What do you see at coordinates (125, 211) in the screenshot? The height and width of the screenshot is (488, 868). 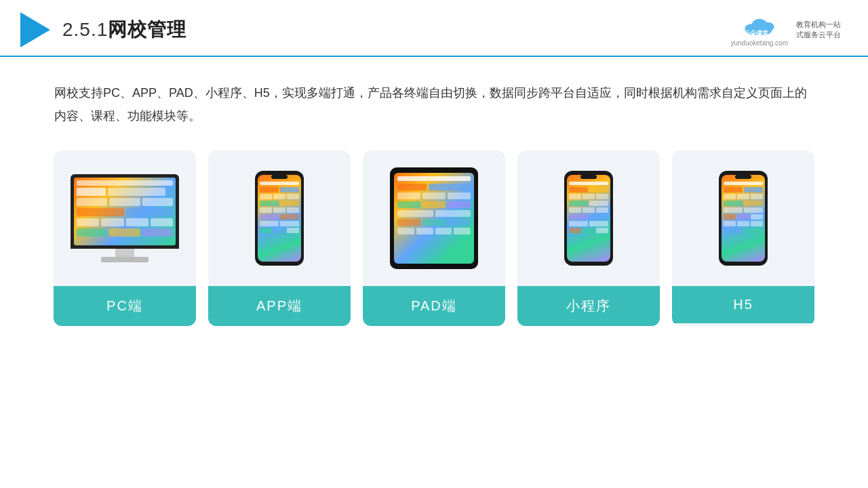 I see `pc-screen-outer` at bounding box center [125, 211].